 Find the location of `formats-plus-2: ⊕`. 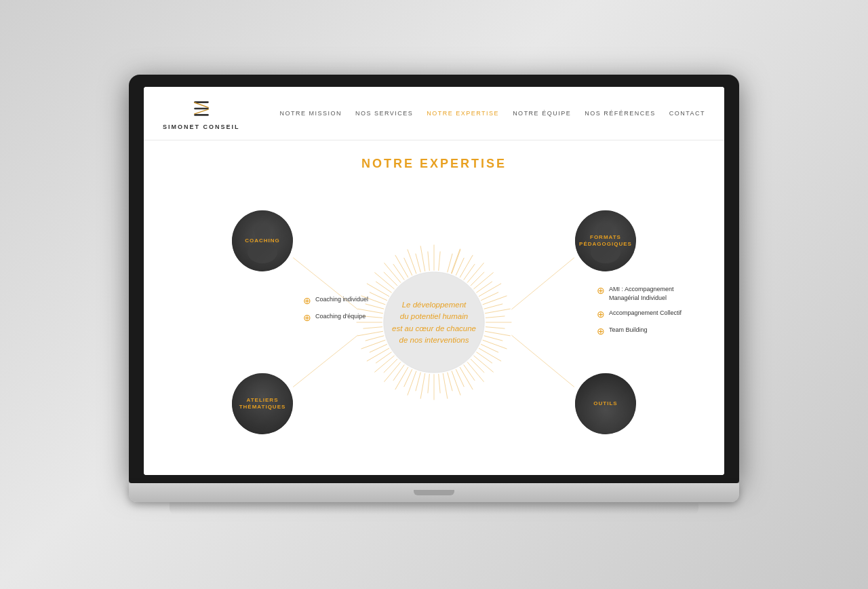

formats-plus-2: ⊕ is located at coordinates (601, 314).